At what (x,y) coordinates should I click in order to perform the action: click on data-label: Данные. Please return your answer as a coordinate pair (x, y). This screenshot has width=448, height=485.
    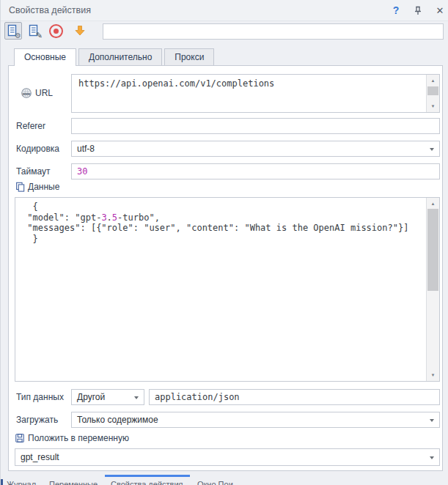
    Looking at the image, I should click on (37, 187).